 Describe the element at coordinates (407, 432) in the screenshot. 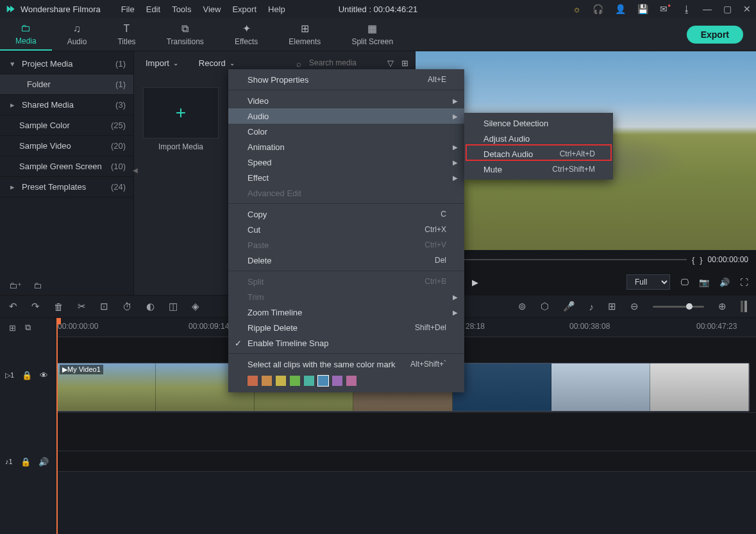

I see `spacer-track` at that location.